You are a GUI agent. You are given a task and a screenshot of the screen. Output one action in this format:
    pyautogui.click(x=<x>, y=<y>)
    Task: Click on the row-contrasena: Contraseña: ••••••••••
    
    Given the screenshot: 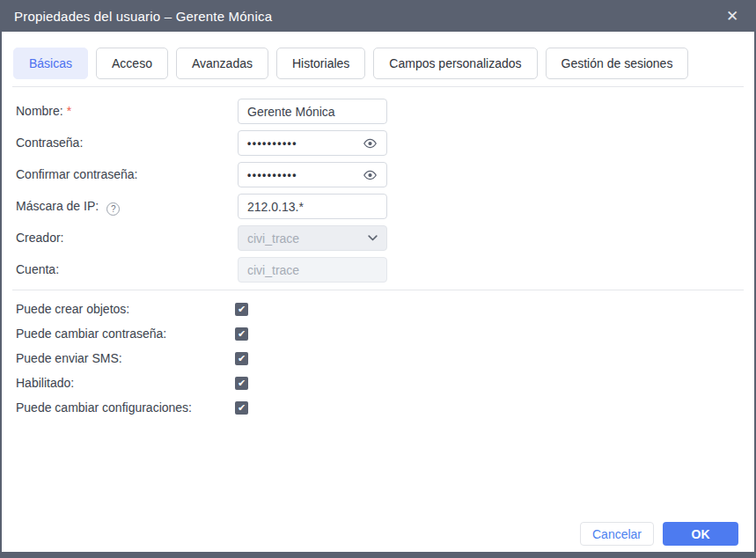 What is the action you would take?
    pyautogui.click(x=378, y=143)
    